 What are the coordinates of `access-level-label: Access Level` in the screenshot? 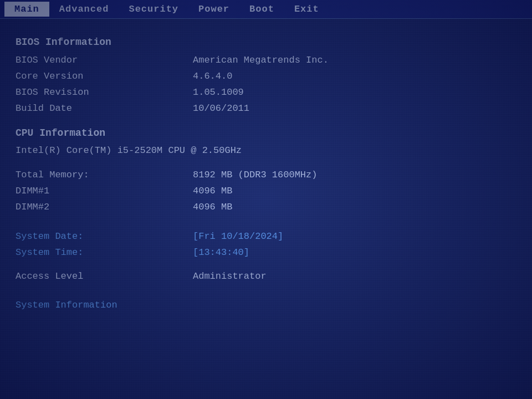 It's located at (104, 276).